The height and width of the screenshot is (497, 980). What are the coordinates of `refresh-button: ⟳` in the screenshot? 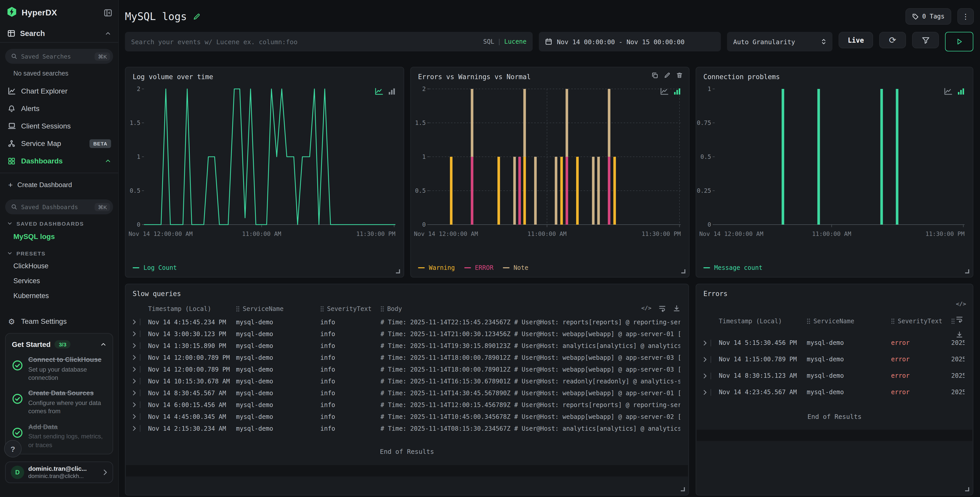 It's located at (892, 40).